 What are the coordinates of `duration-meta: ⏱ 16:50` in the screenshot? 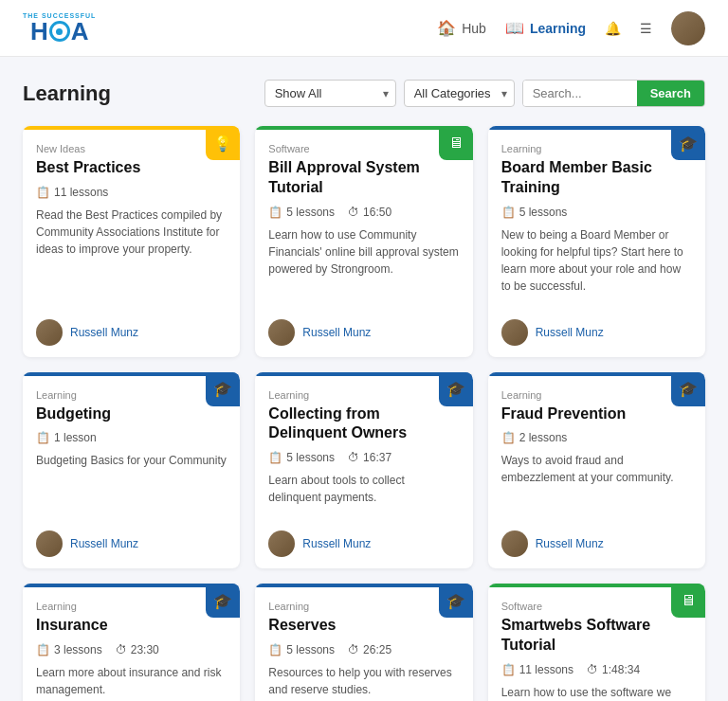 It's located at (370, 212).